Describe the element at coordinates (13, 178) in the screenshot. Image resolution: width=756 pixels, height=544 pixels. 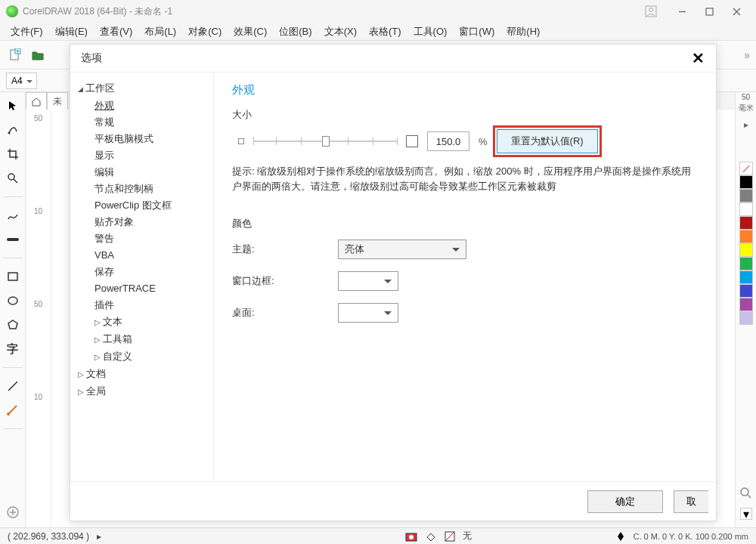
I see `zoom-tool-icon` at that location.